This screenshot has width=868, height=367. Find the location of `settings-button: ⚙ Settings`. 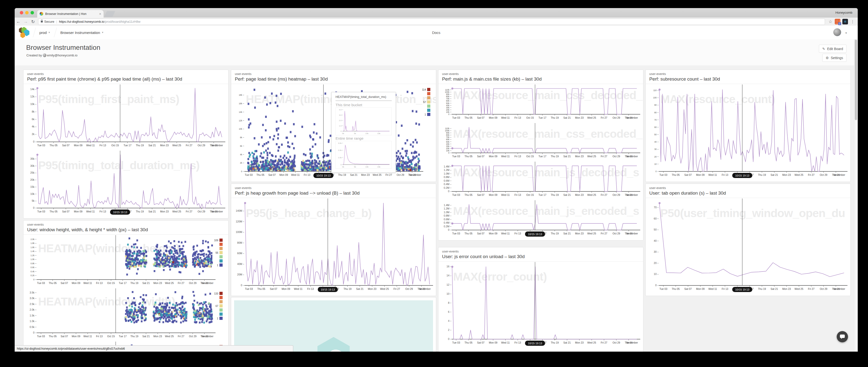

settings-button: ⚙ Settings is located at coordinates (834, 58).